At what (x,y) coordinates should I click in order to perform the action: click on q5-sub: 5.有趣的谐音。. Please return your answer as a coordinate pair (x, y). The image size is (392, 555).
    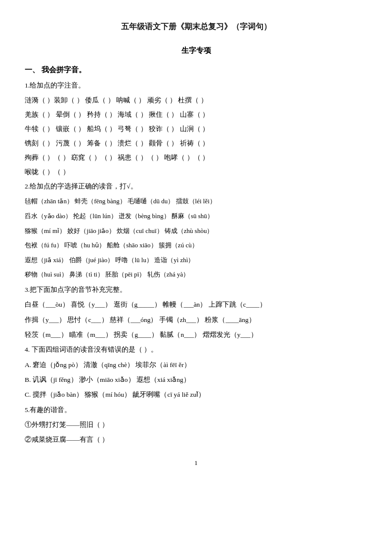
    Looking at the image, I should click on (196, 410).